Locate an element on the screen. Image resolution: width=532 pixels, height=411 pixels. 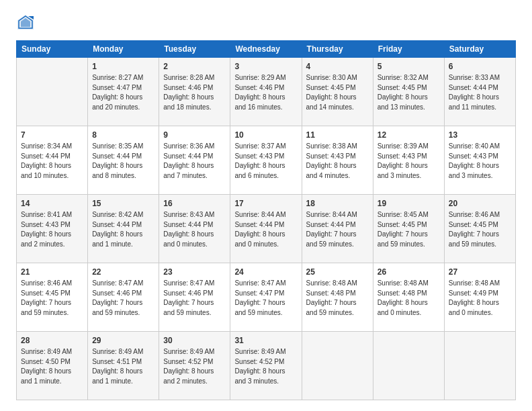
cell-daylight-info: Sunrise: 8:47 AM Sunset: 4:46 PM Dayligh… is located at coordinates (195, 298).